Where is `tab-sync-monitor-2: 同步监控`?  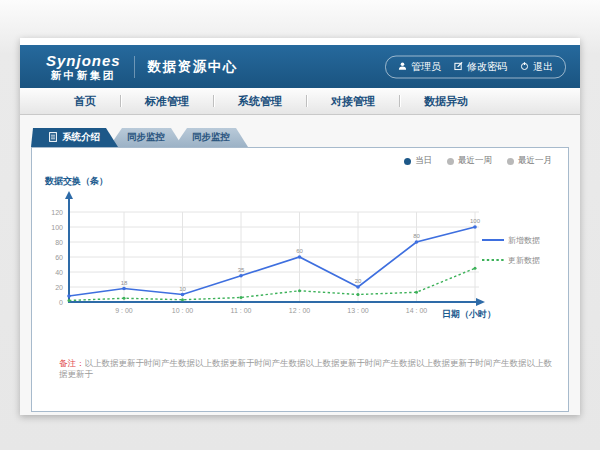
tab-sync-monitor-2: 同步监控 is located at coordinates (211, 138).